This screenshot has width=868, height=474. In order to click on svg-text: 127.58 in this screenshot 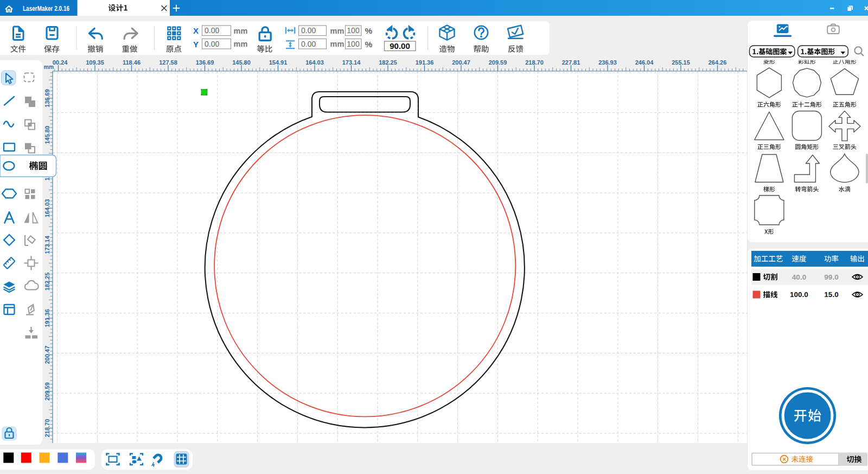, I will do `click(168, 62)`.